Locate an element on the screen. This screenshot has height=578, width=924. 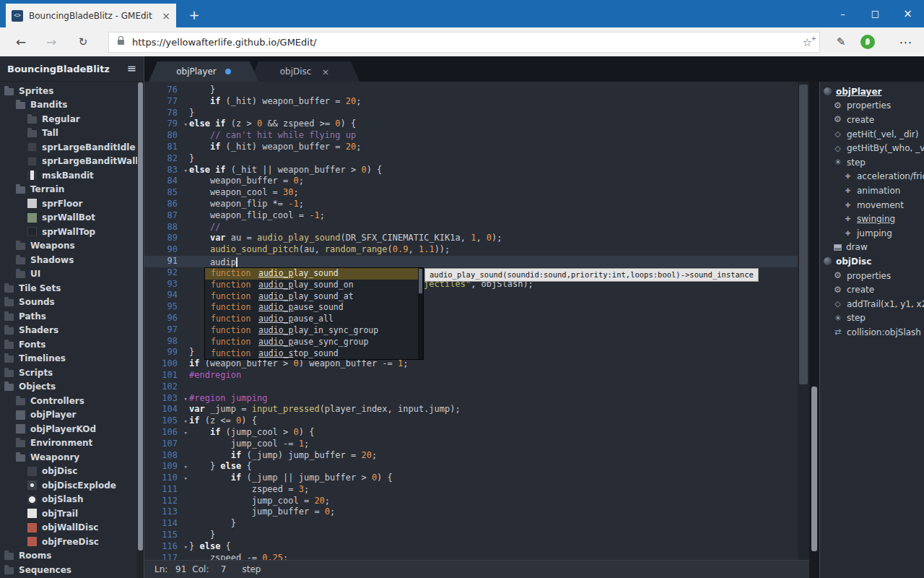
tree-item-sequences: Sequences is located at coordinates (69, 570).